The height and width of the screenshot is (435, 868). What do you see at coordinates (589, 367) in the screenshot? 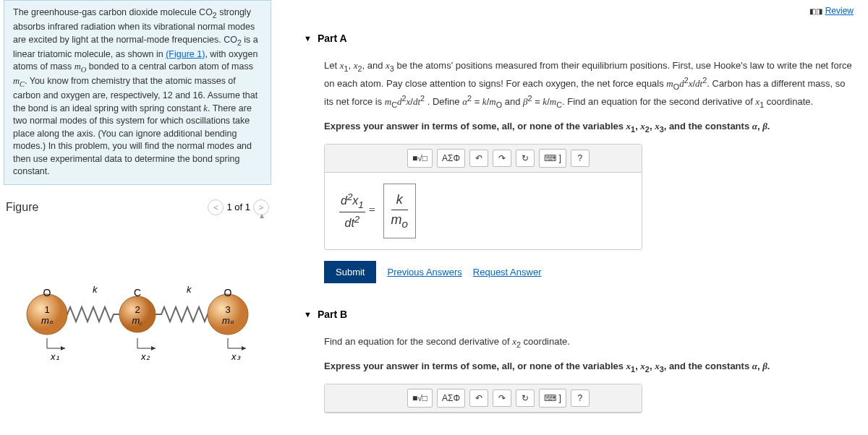
I see `part-b-instruction: Express your answer in terms of some, al…` at bounding box center [589, 367].